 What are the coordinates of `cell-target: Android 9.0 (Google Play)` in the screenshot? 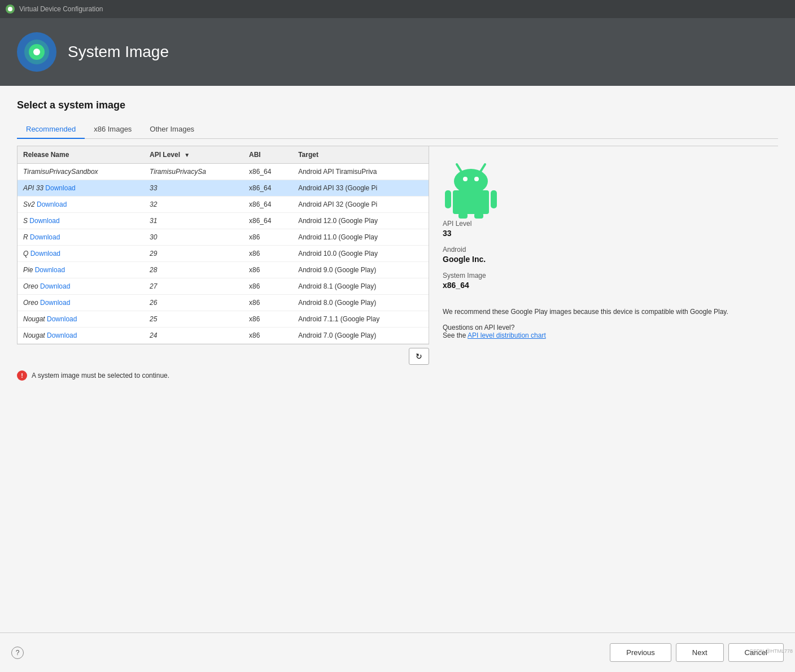 It's located at (360, 270).